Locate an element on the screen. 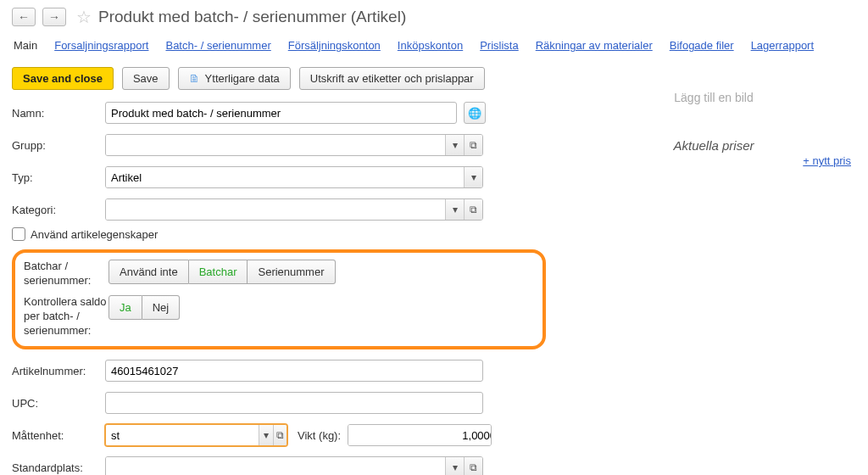 This screenshot has height=475, width=868. type-dropdown: ▾ is located at coordinates (473, 177).